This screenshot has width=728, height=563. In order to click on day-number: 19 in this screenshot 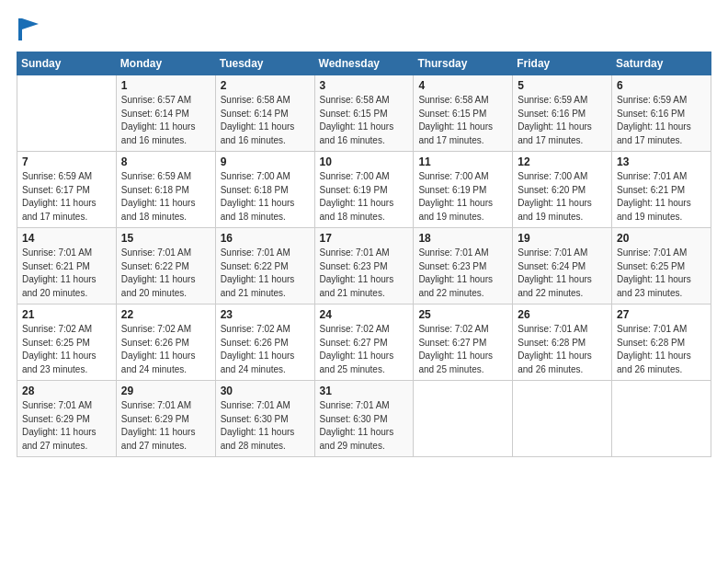, I will do `click(563, 238)`.